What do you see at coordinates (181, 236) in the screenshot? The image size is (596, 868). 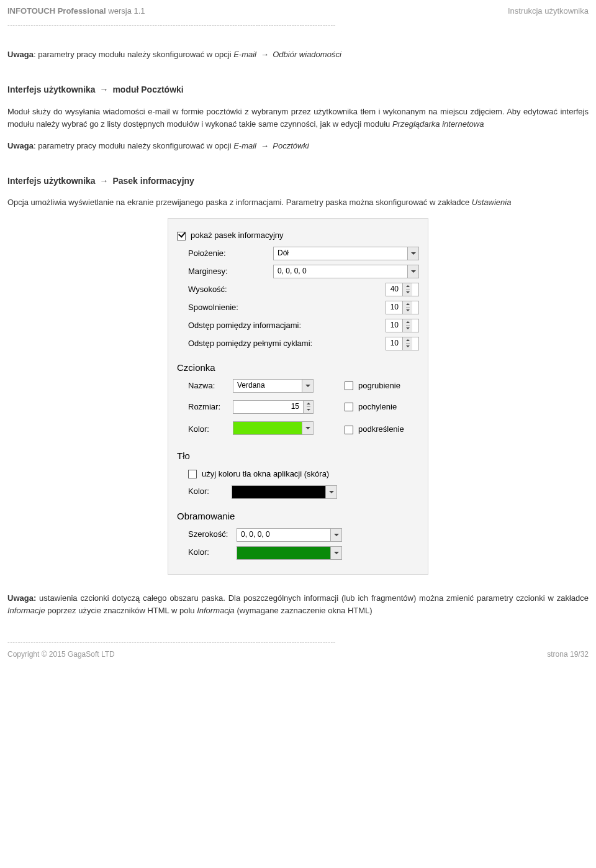 I see `checkmark-icon` at bounding box center [181, 236].